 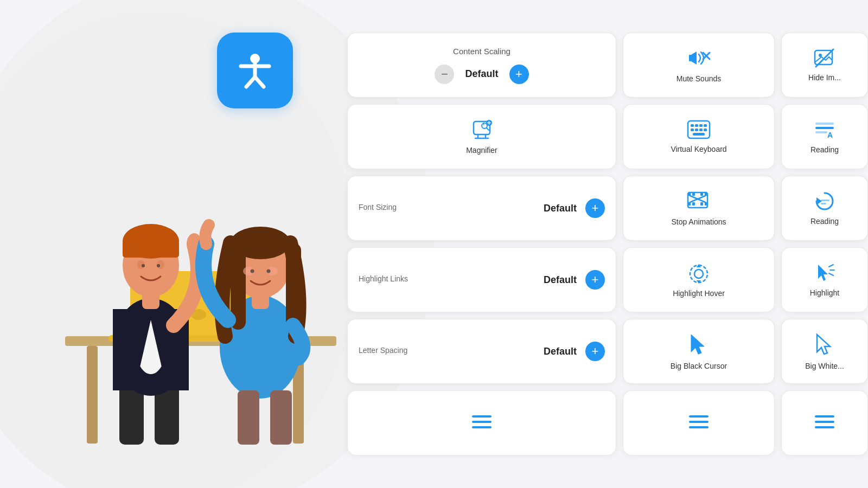 What do you see at coordinates (699, 149) in the screenshot?
I see `virtual-keyboard-label: Virtual Keyboard` at bounding box center [699, 149].